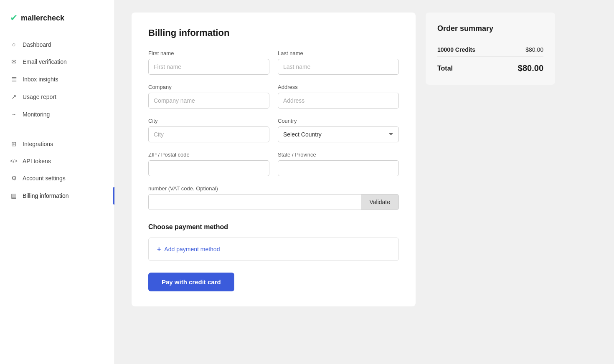 The image size is (614, 364). What do you see at coordinates (274, 189) in the screenshot?
I see `vat-label: number (VAT code. Optional)` at bounding box center [274, 189].